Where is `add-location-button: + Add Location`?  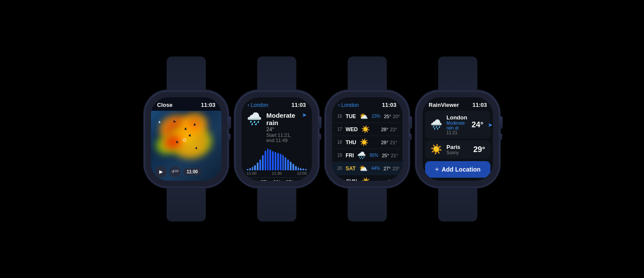
add-location-button: + Add Location is located at coordinates (458, 169).